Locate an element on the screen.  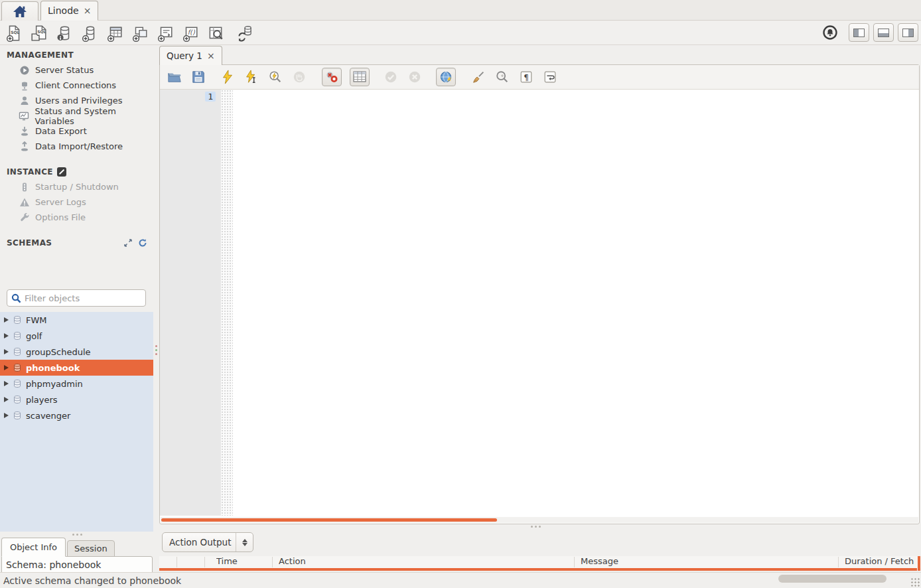
query-tab: Query 1 × is located at coordinates (191, 56).